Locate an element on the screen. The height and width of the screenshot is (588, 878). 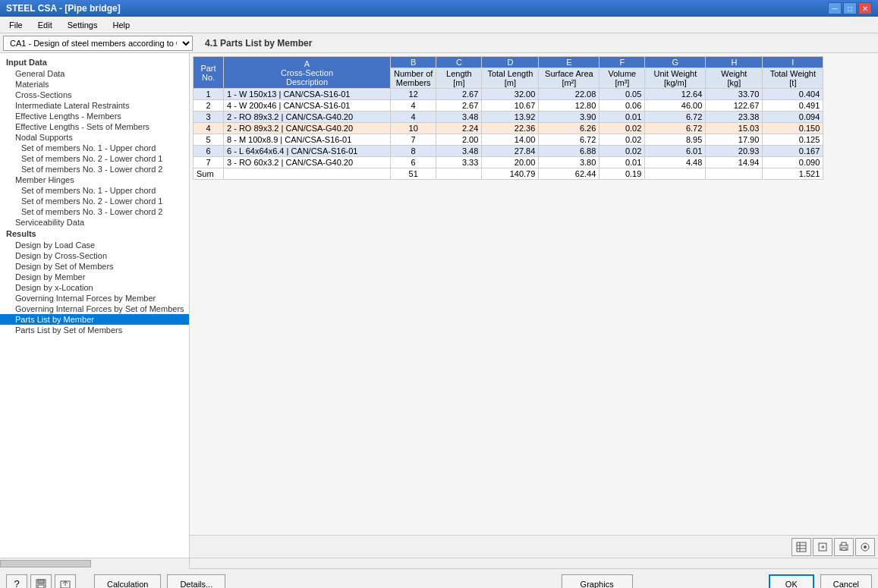
sidebar-item-nodal-supports: Nodal Supports is located at coordinates (94, 137).